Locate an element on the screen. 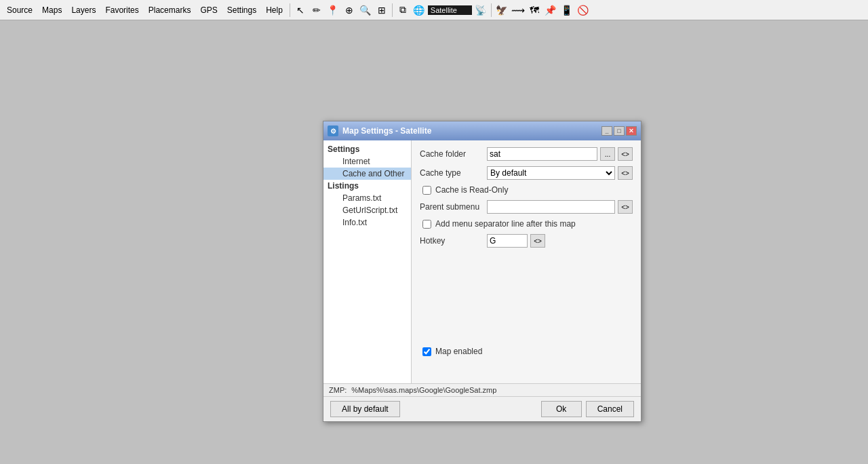 Image resolution: width=868 pixels, height=464 pixels. menu-source: Source is located at coordinates (20, 10).